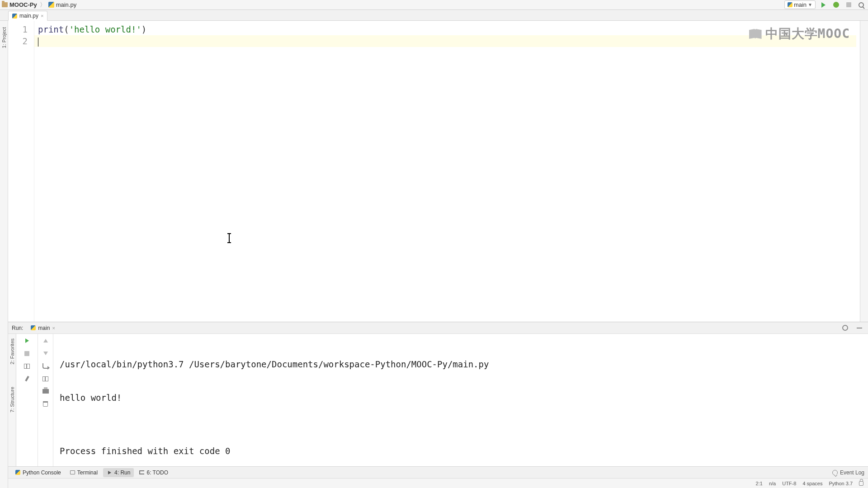  What do you see at coordinates (800, 5) in the screenshot?
I see `run-config-label: main` at bounding box center [800, 5].